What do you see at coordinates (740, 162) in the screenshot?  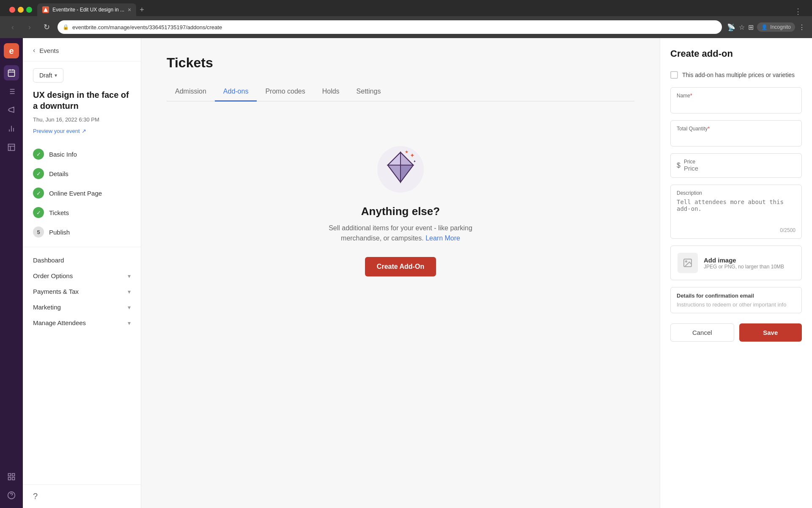 I see `price-label: Price` at bounding box center [740, 162].